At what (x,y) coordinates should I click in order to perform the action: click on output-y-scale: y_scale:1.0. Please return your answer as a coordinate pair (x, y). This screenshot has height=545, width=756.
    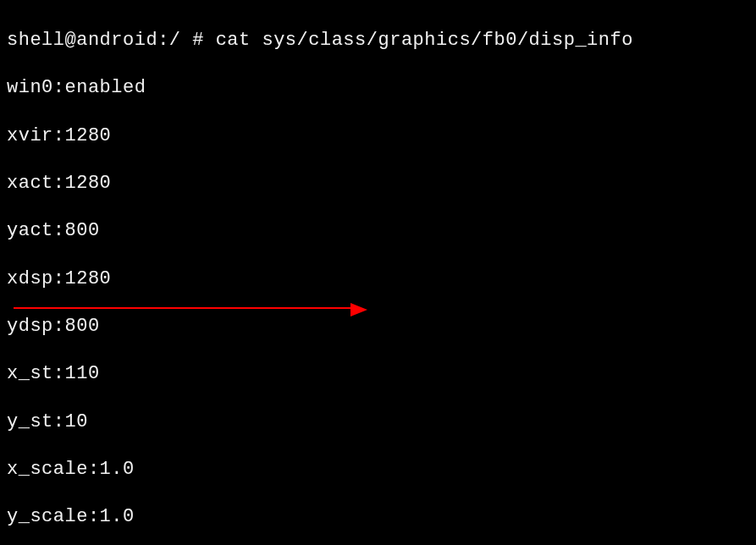
    Looking at the image, I should click on (378, 517).